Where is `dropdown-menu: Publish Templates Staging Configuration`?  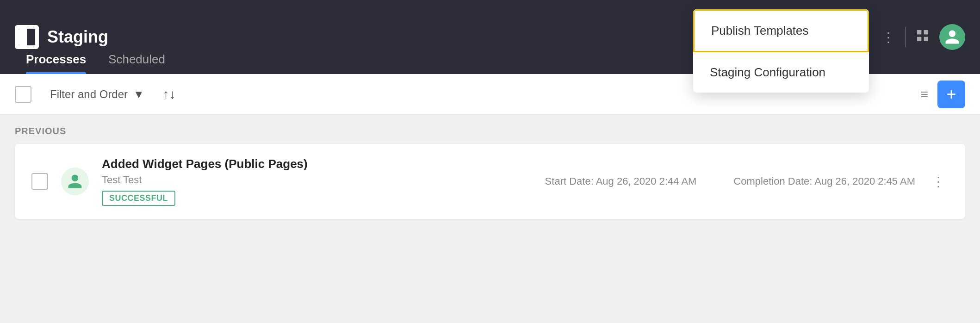 dropdown-menu: Publish Templates Staging Configuration is located at coordinates (781, 51).